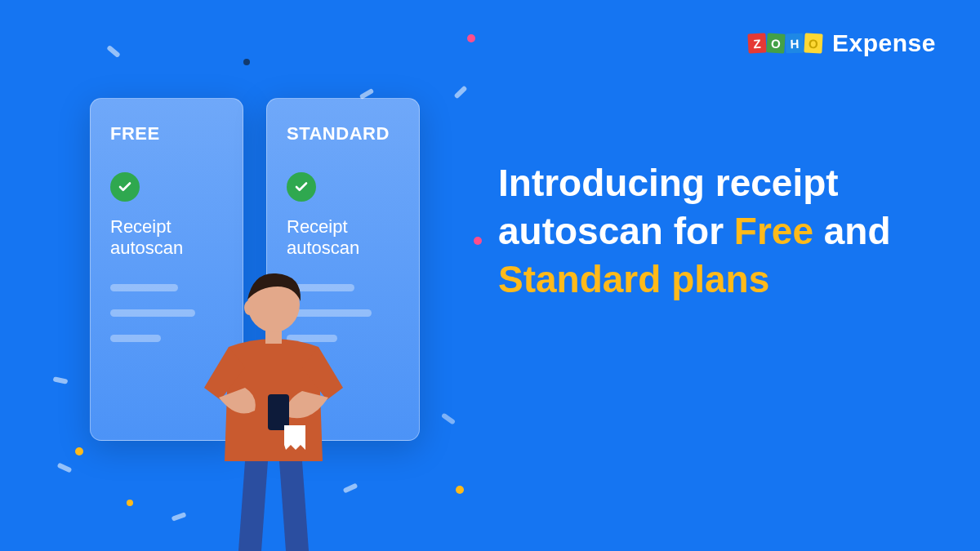  I want to click on logo-tile-o2: O, so click(813, 42).